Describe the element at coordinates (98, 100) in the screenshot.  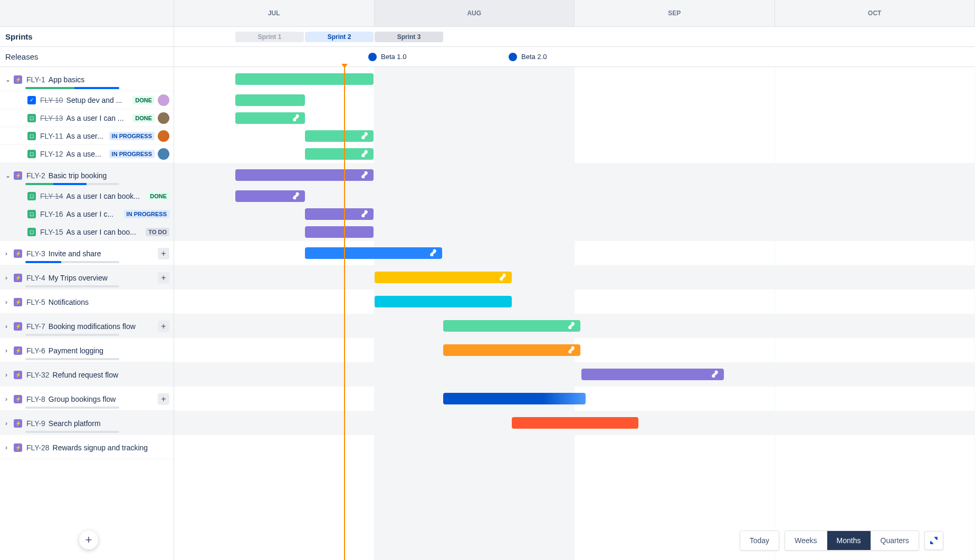
I see `issue-summary: Setup dev and ...` at that location.